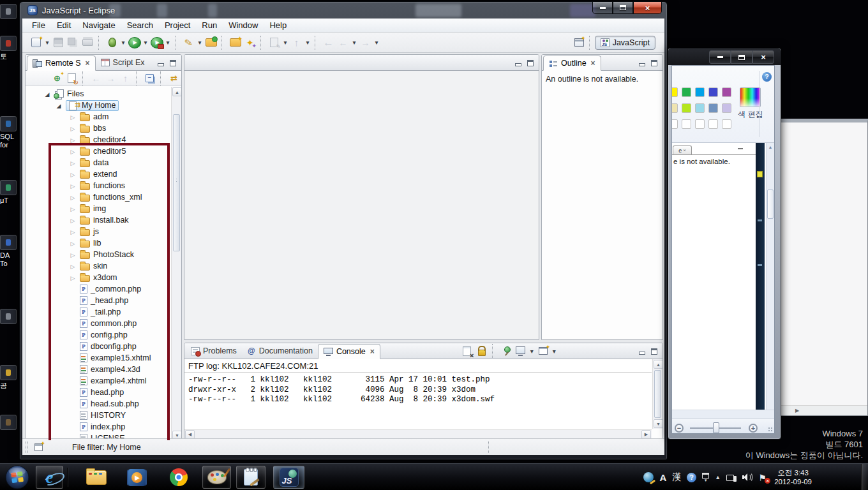 Image resolution: width=868 pixels, height=490 pixels. I want to click on menu-item: File, so click(38, 26).